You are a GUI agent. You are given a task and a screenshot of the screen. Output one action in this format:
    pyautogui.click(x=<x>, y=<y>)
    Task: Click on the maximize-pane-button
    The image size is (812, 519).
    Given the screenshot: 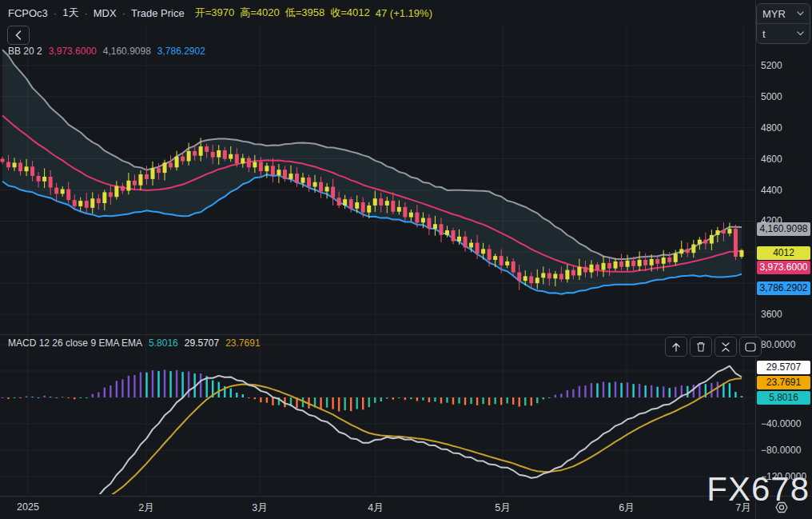 What is the action you would take?
    pyautogui.click(x=750, y=347)
    